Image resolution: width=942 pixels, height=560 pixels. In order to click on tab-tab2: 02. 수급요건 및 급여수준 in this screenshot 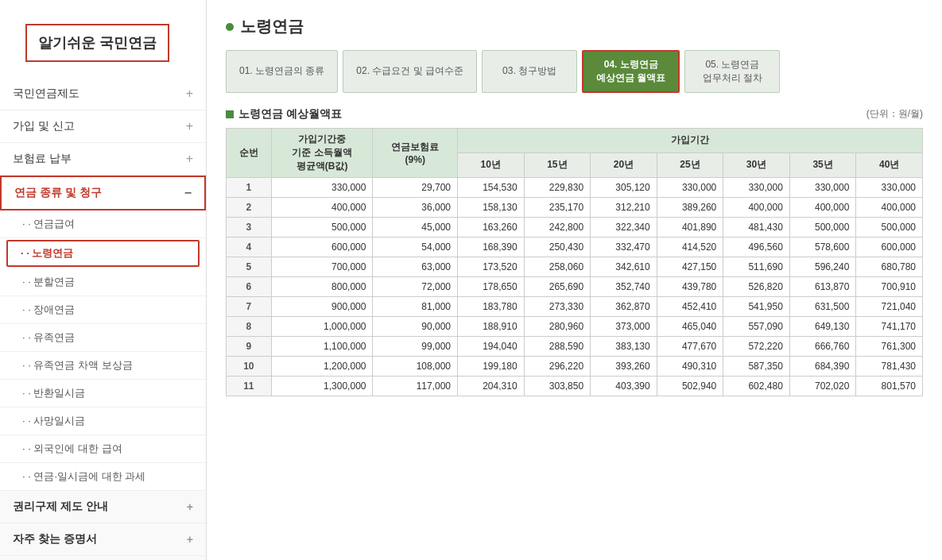, I will do `click(410, 71)`.